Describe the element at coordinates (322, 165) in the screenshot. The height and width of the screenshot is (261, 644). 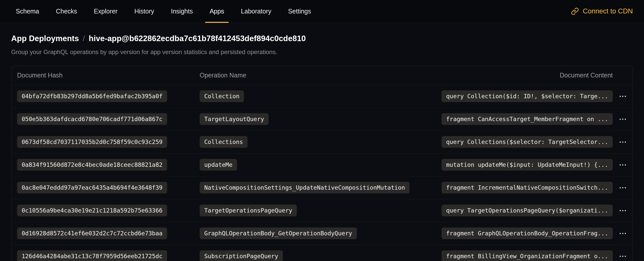
I see `table-row: 0a834f91560d872e8c4bec0ade18ceec88821a82…` at that location.